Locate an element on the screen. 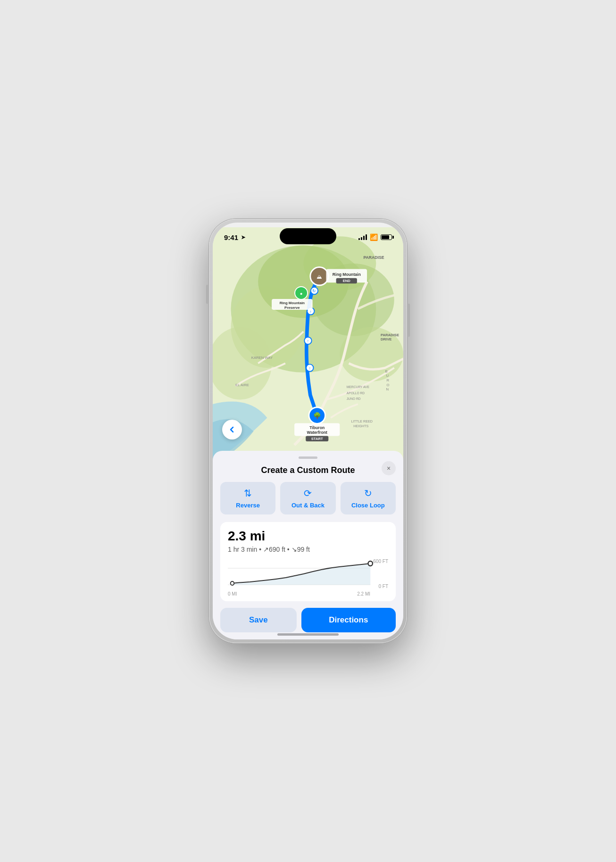 The height and width of the screenshot is (862, 616). svg-text: JUNO RD is located at coordinates (354, 399).